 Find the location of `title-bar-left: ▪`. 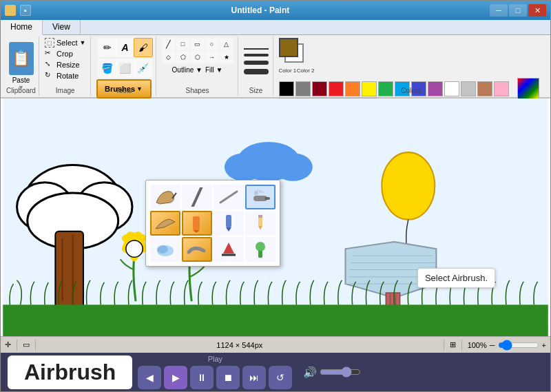

title-bar-left: ▪ is located at coordinates (18, 10).